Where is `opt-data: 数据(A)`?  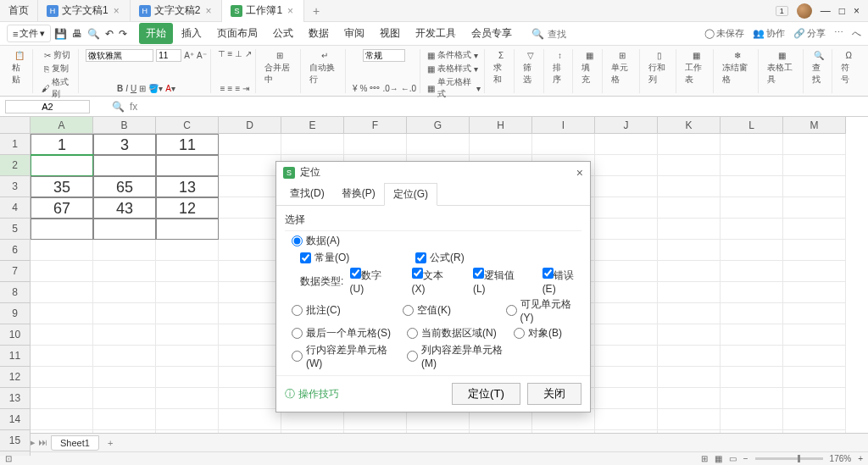 opt-data: 数据(A) is located at coordinates (347, 241).